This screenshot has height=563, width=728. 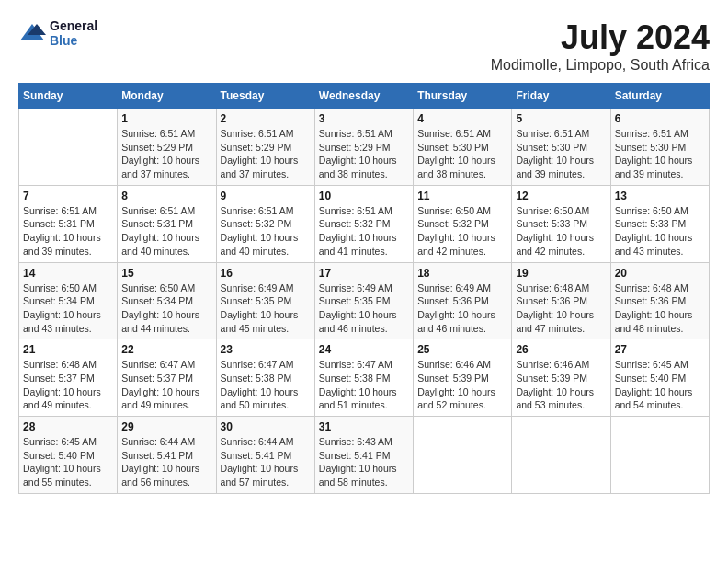 I want to click on cell-content-line: Sunrise: 6:43 AM, so click(x=364, y=442).